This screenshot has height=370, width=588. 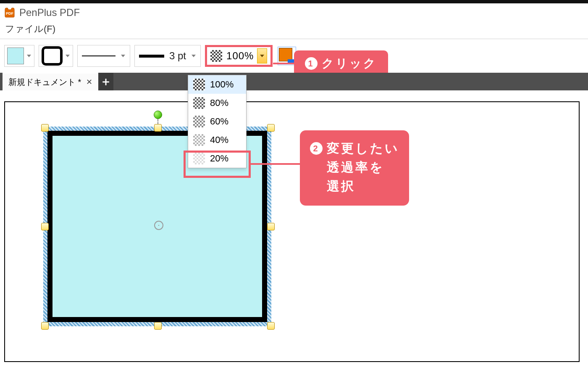 What do you see at coordinates (19, 56) in the screenshot?
I see `fill-color-picker` at bounding box center [19, 56].